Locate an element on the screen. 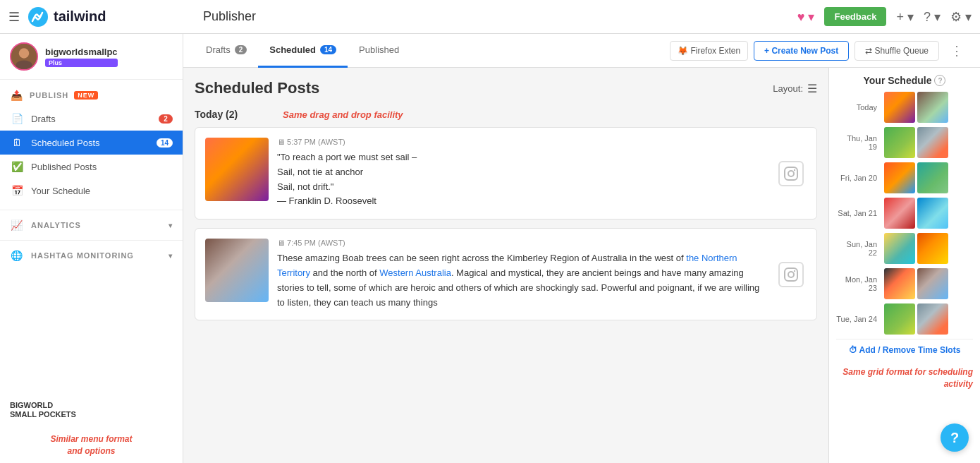 The height and width of the screenshot is (463, 980). help-button: ? ▾ is located at coordinates (932, 17).